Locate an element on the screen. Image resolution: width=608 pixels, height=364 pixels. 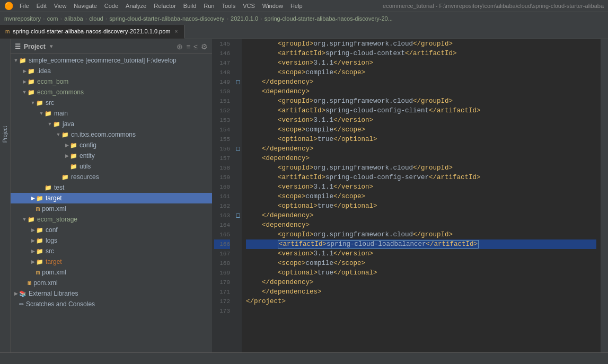
tree-item-6: ▼📁java is located at coordinates (111, 124).